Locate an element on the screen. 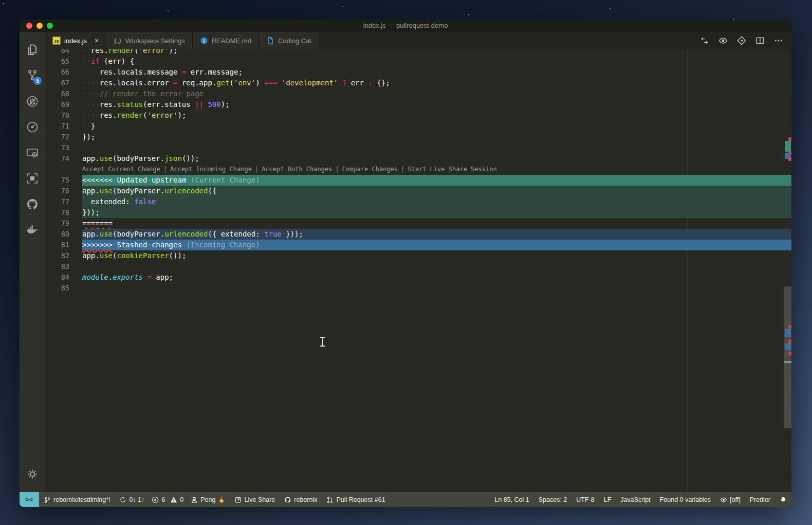  synchronize-changes-icon is located at coordinates (705, 41).